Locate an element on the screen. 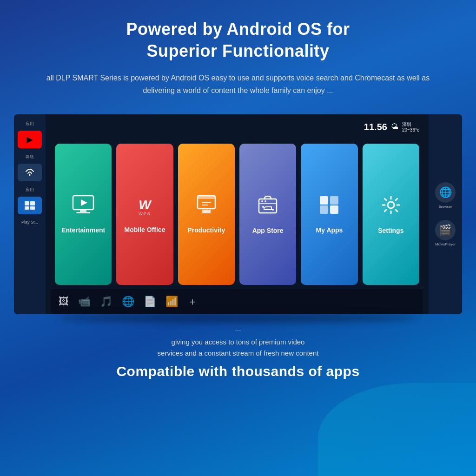 This screenshot has width=476, height=476. movie-player-app: 🎬 MoviePlayer is located at coordinates (445, 233).